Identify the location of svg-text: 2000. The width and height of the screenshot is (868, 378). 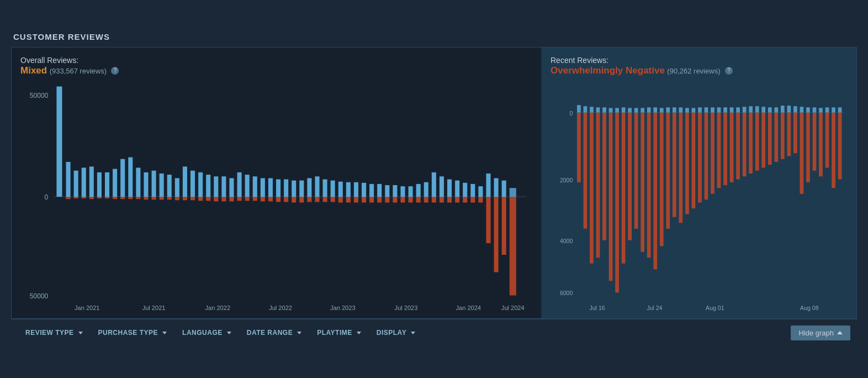
(567, 180).